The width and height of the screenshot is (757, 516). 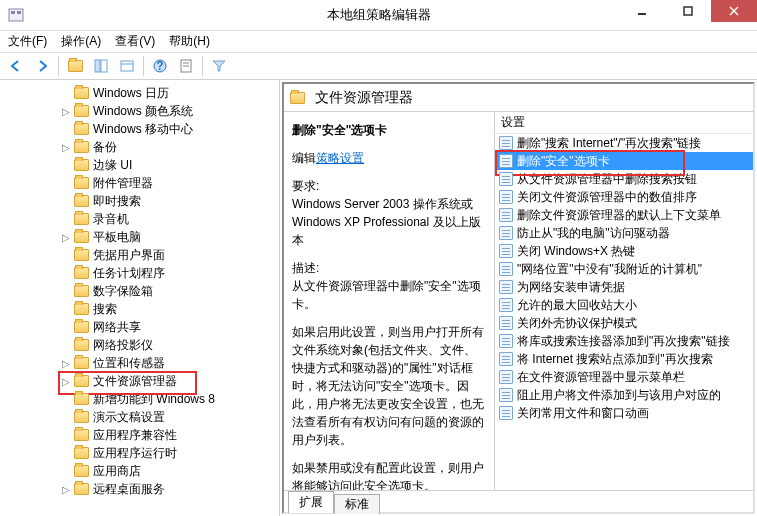 What do you see at coordinates (607, 180) in the screenshot?
I see `setting-label: 从文件资源管理器中删除搜索按钮` at bounding box center [607, 180].